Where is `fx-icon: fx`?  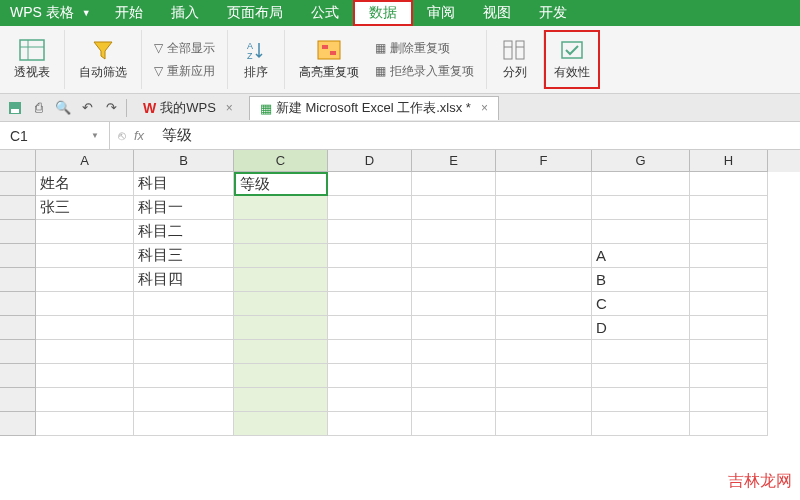
fx-icon: fx is located at coordinates (139, 136).